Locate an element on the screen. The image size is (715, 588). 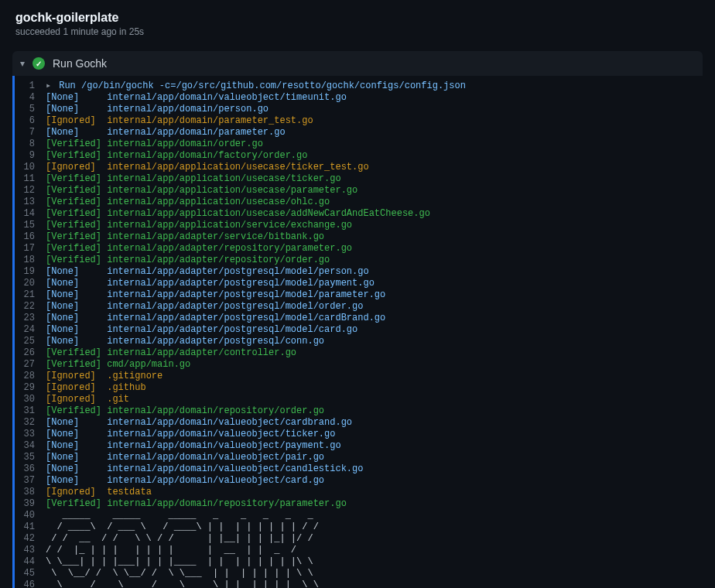
line-content: / / __ / / \ \ / / | |__| | | |_| |/ / is located at coordinates (190, 538).